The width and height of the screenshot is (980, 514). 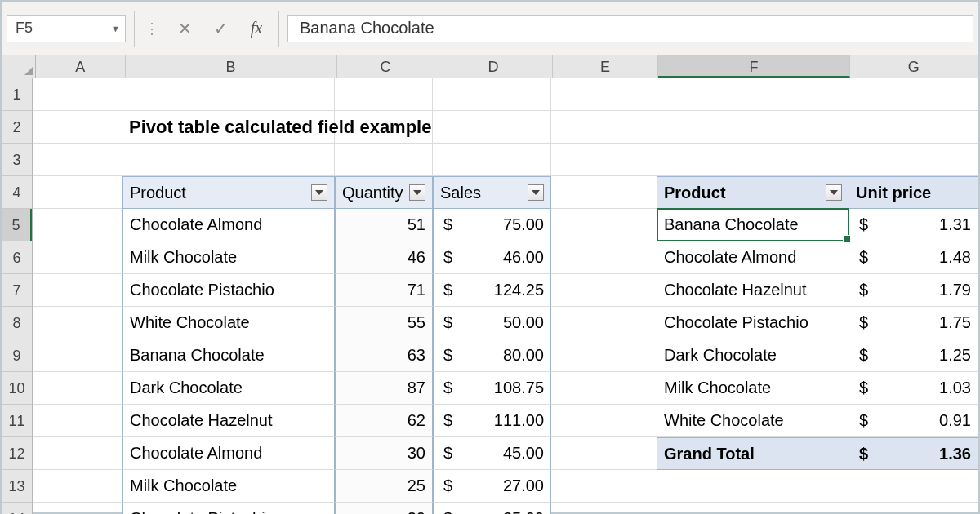 What do you see at coordinates (753, 225) in the screenshot?
I see `pivot-row-product: Banana Chocolate` at bounding box center [753, 225].